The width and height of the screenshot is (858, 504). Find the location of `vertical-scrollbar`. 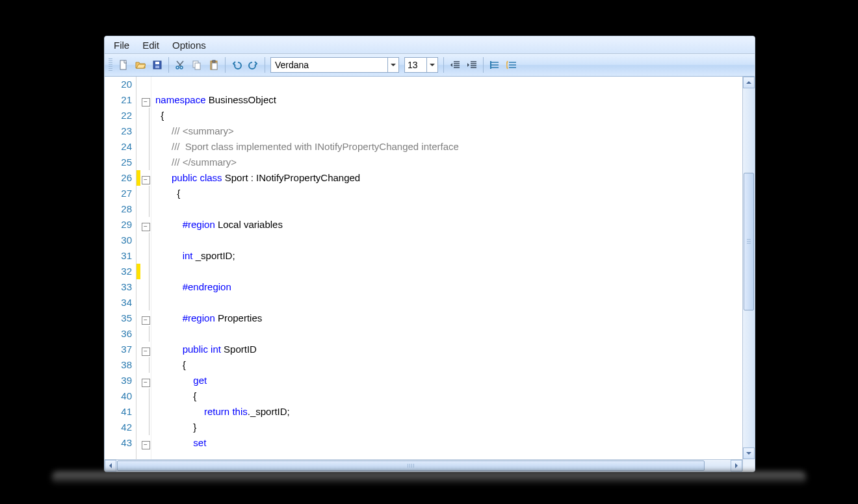

vertical-scrollbar is located at coordinates (749, 268).